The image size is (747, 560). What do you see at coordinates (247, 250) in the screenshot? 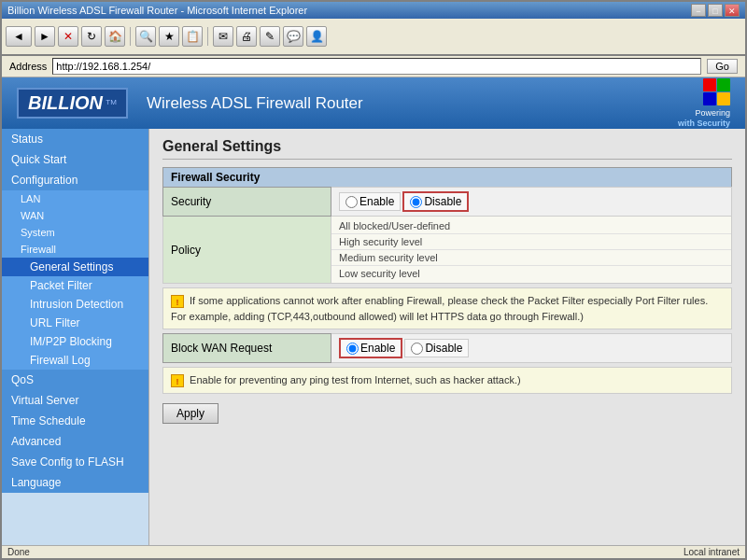
I see `policy-label-cell: Policy` at bounding box center [247, 250].